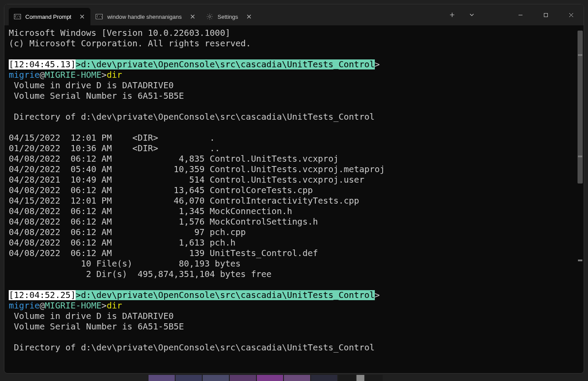 This screenshot has height=381, width=588. What do you see at coordinates (580, 107) in the screenshot?
I see `scroll-thumb` at bounding box center [580, 107].